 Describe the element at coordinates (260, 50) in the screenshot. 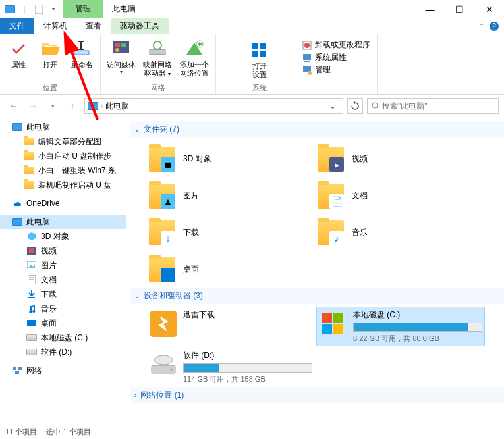

I see `settings-icon` at that location.